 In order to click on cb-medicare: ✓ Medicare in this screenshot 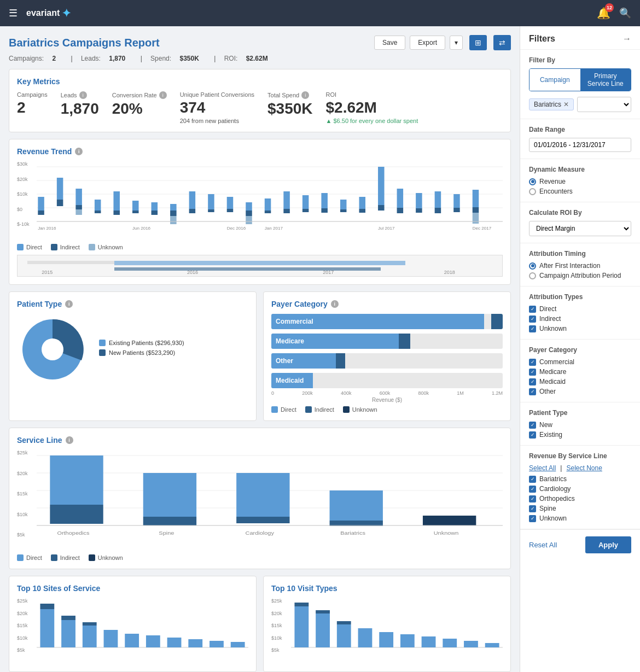, I will do `click(580, 372)`.